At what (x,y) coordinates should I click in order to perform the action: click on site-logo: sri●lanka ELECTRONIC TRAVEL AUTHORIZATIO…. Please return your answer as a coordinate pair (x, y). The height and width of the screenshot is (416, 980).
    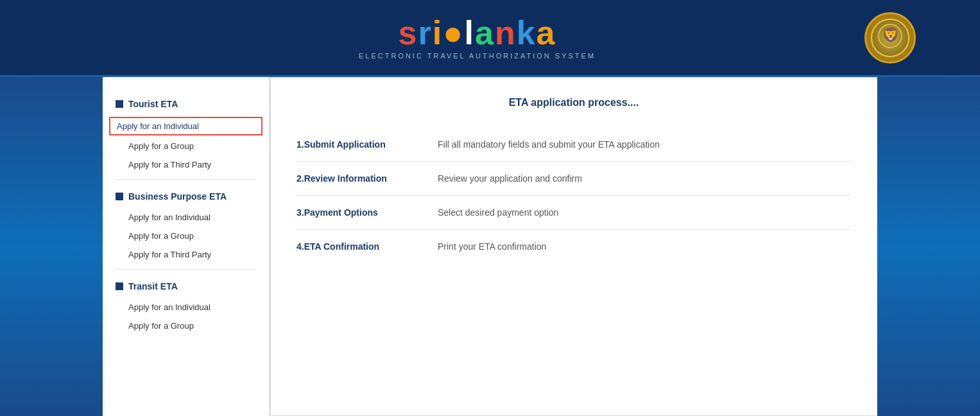
    Looking at the image, I should click on (477, 38).